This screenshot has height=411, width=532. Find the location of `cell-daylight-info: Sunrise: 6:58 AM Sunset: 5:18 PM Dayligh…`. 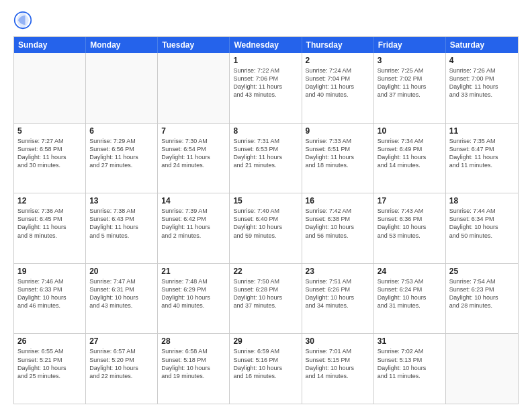

cell-daylight-info: Sunrise: 6:58 AM Sunset: 5:18 PM Dayligh… is located at coordinates (193, 364).